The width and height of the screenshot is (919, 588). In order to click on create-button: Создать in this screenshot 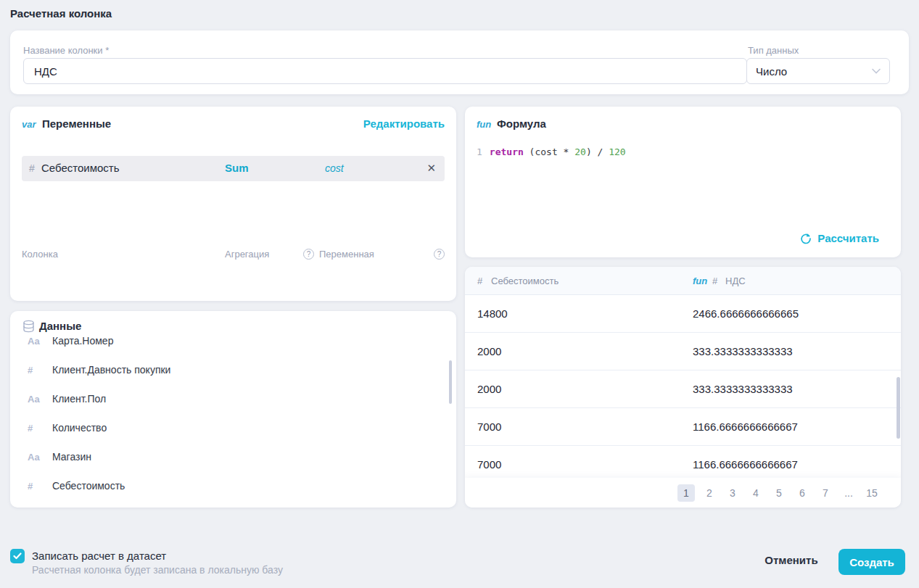, I will do `click(872, 562)`.